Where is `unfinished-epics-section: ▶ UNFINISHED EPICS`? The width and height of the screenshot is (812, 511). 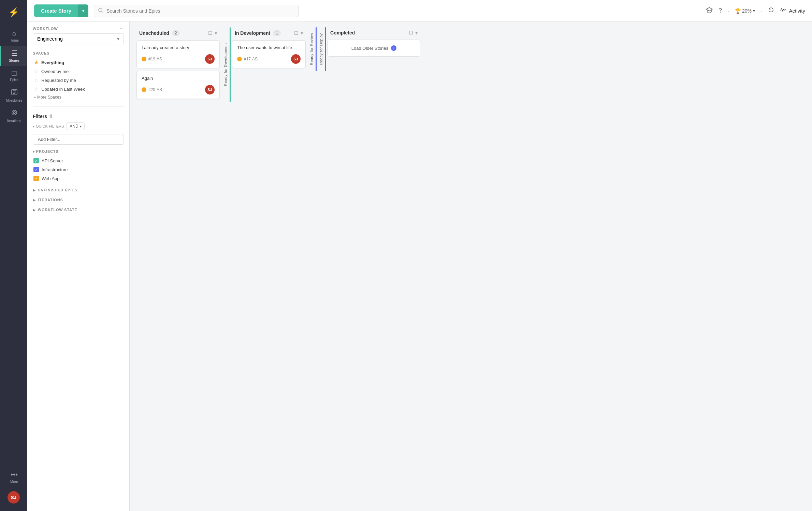 unfinished-epics-section: ▶ UNFINISHED EPICS is located at coordinates (78, 190).